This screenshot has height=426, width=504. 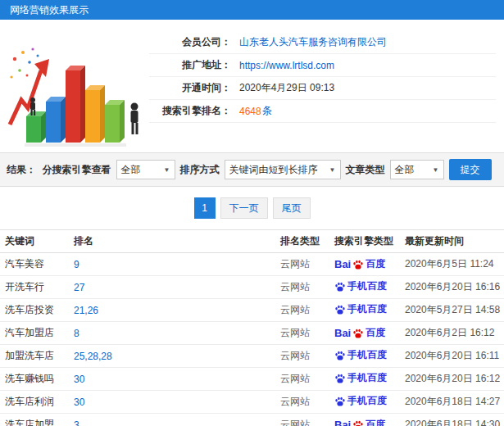 I want to click on rank-cell: 9, so click(x=172, y=265).